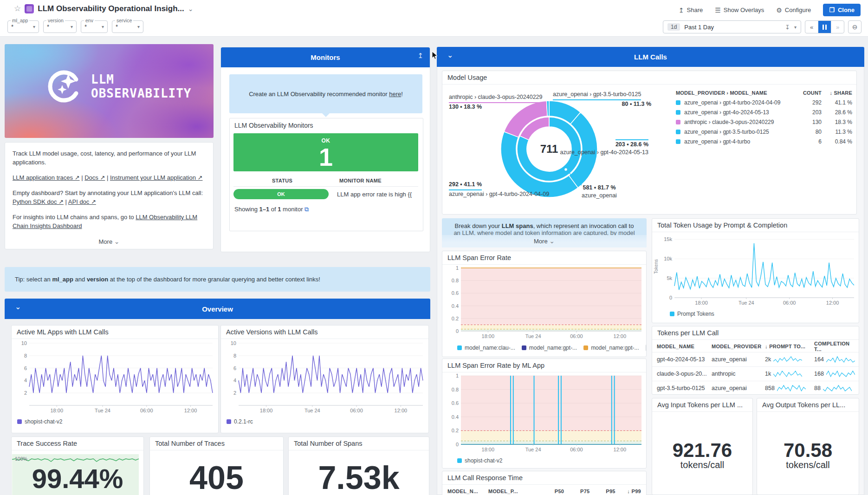 The width and height of the screenshot is (868, 495). Describe the element at coordinates (359, 477) in the screenshot. I see `total-spans-value: 7.53k` at that location.